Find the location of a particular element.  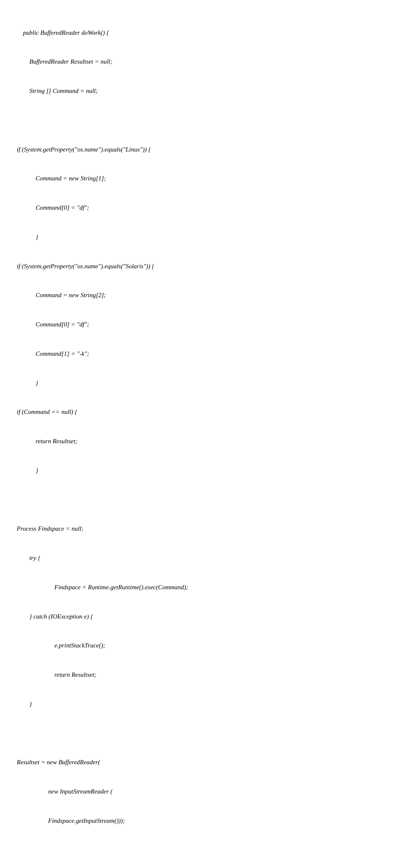

code-line: } catch (IOException e) { is located at coordinates (201, 617).